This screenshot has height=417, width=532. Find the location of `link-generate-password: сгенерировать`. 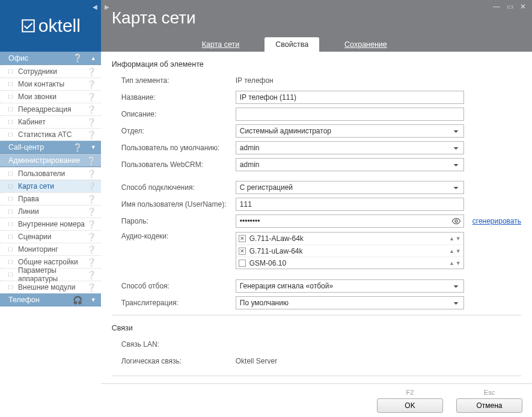

link-generate-password: сгенерировать is located at coordinates (497, 221).